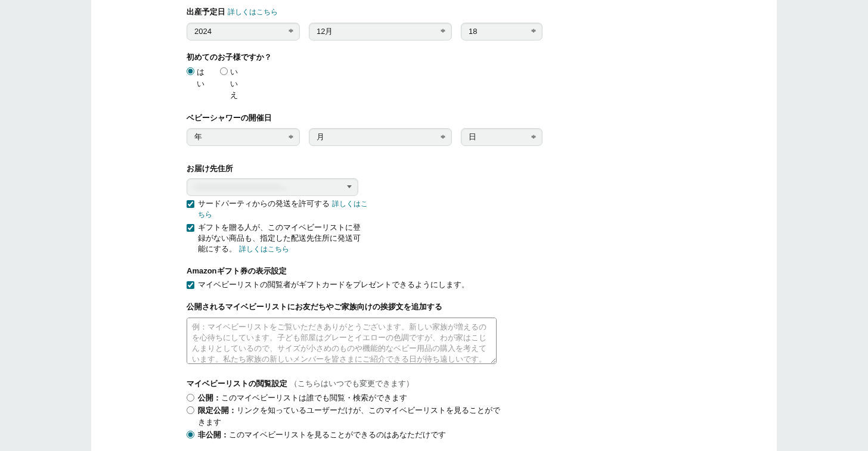  What do you see at coordinates (434, 334) in the screenshot?
I see `greeting-section: 公開されるマイベビーリストにお友だちやご家族向けの挨拶文を追加する` at bounding box center [434, 334].